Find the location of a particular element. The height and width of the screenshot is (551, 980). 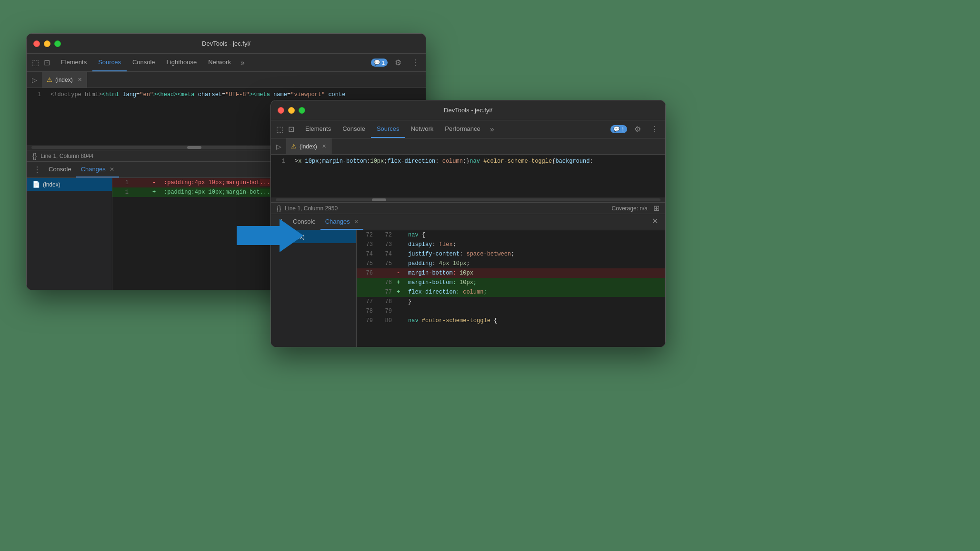

tab-elements-1: Elements is located at coordinates (74, 63).